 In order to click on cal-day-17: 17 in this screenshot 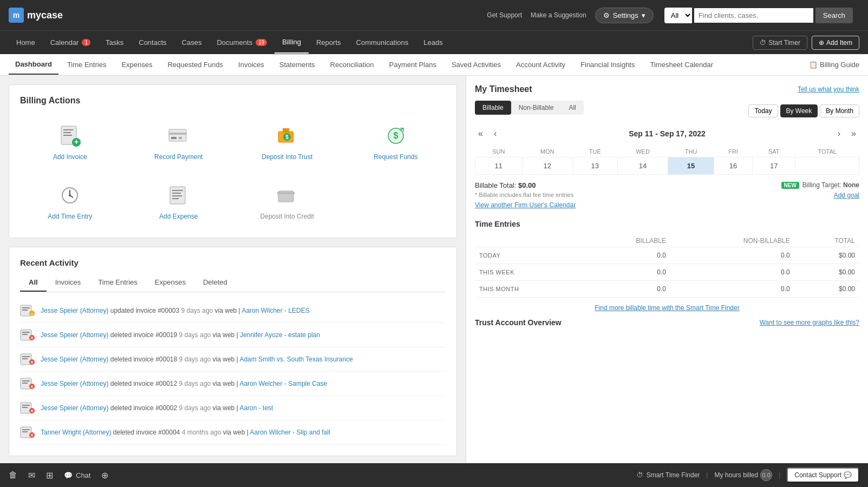, I will do `click(774, 166)`.